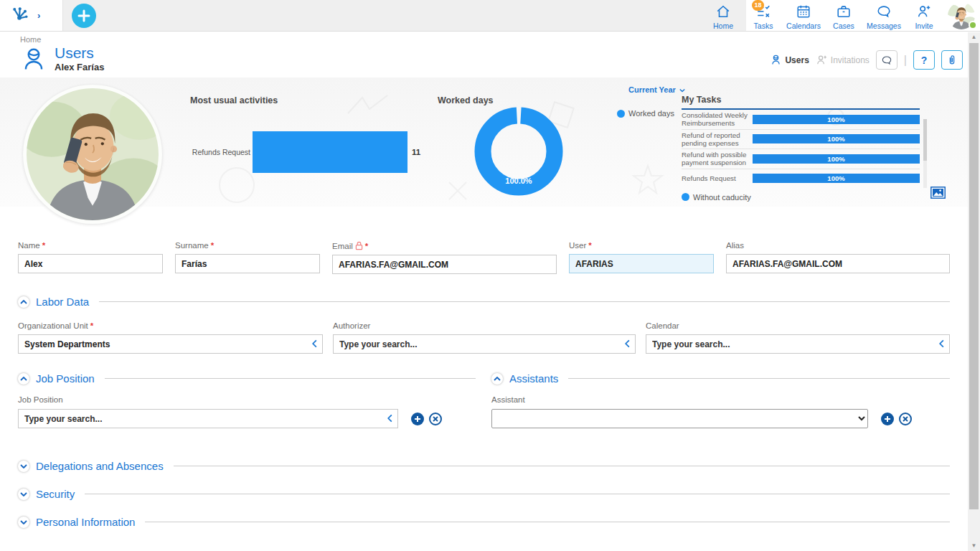  I want to click on nav-item-cases: Cases, so click(844, 16).